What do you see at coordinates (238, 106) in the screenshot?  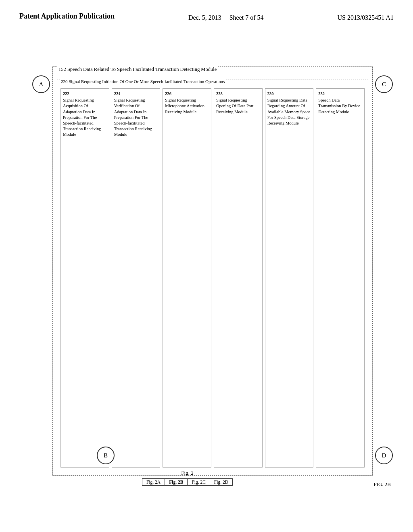 I see `module-228-text: Signal Requesting Opening Of Data Port R…` at bounding box center [238, 106].